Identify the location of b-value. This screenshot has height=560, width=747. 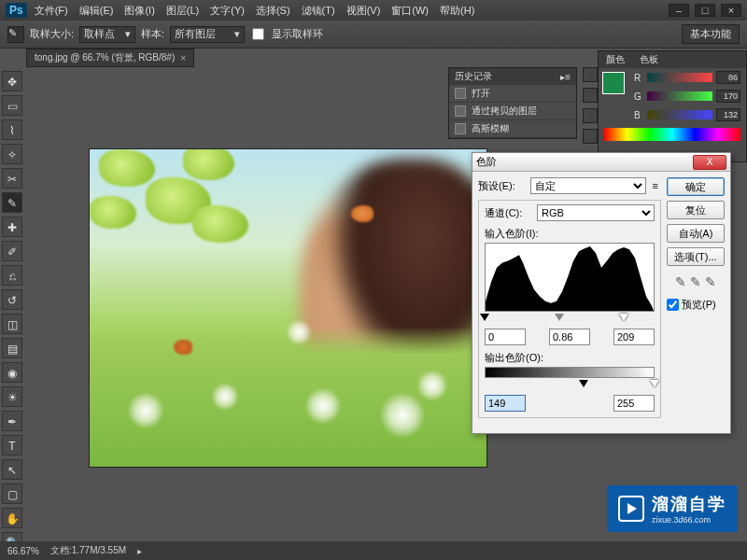
(728, 115).